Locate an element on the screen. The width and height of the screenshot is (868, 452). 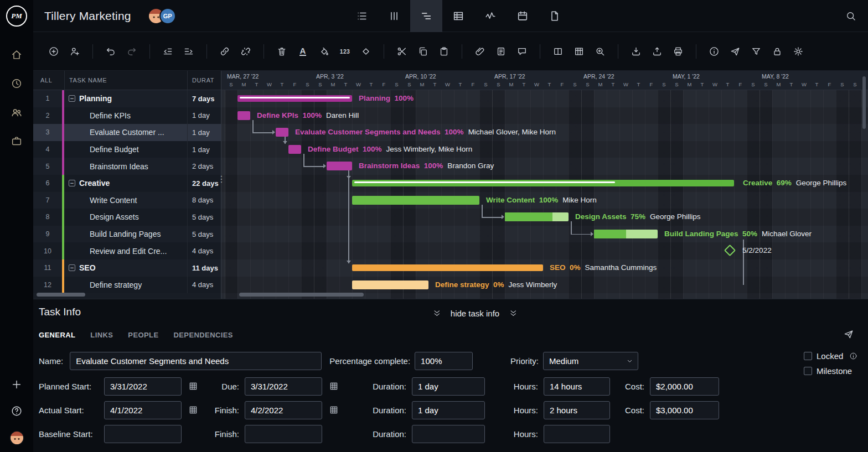
settings-icon is located at coordinates (798, 51).